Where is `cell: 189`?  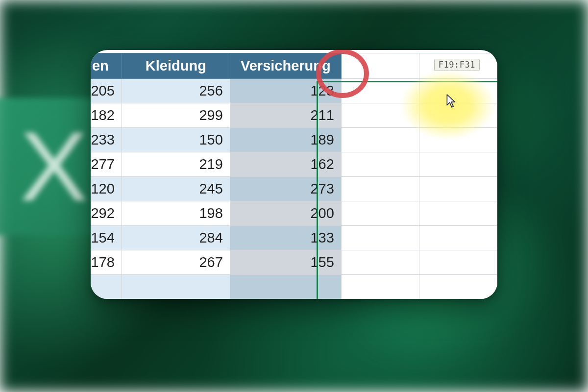
cell: 189 is located at coordinates (285, 140).